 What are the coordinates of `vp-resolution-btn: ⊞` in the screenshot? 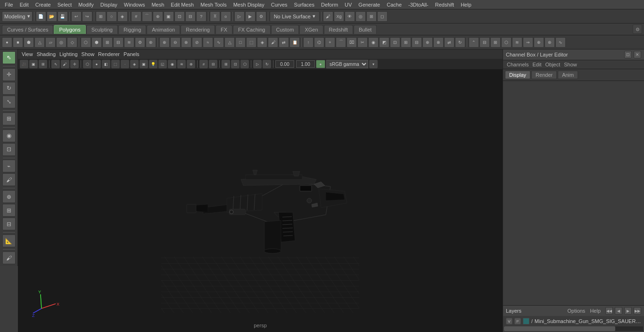 It's located at (43, 64).